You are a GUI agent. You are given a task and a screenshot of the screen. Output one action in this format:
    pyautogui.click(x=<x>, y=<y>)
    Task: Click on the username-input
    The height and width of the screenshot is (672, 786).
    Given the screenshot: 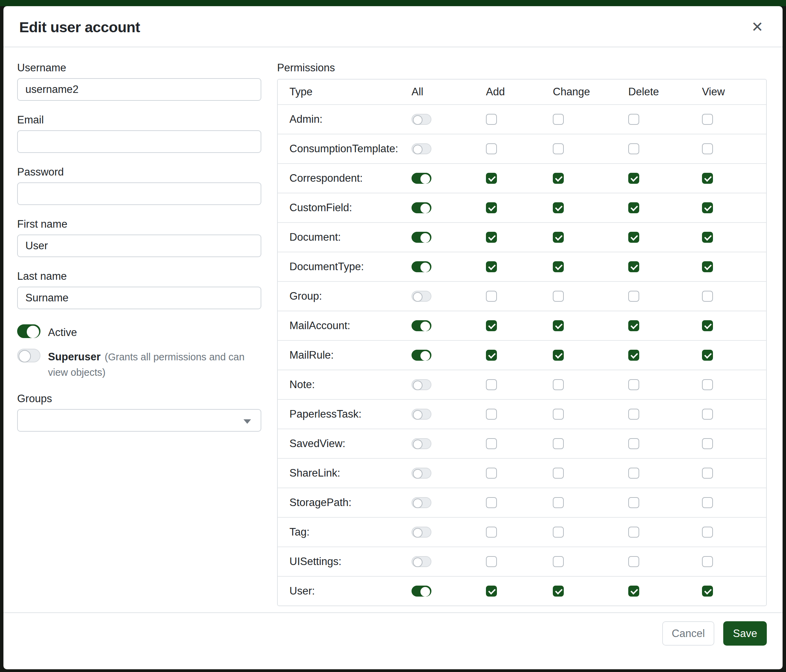 What is the action you would take?
    pyautogui.click(x=139, y=89)
    